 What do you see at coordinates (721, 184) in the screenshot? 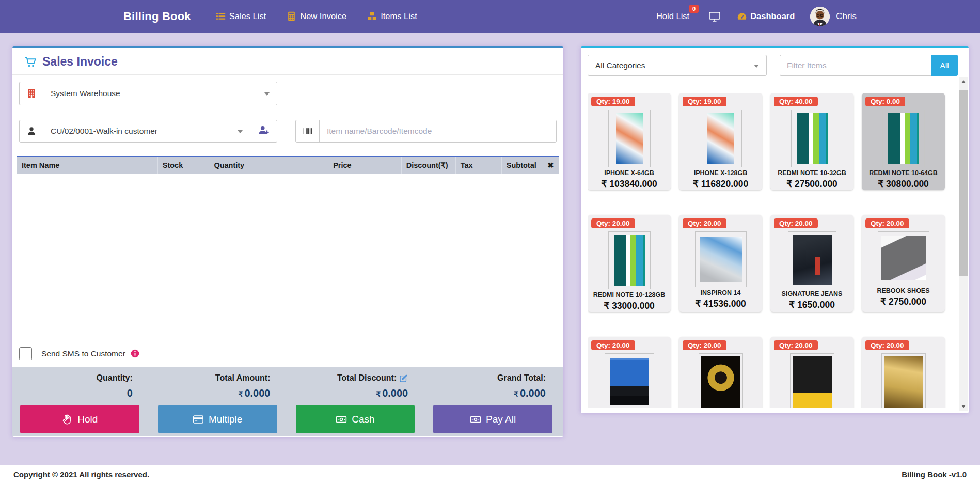
I see `product-price: ₹ 116820.000` at bounding box center [721, 184].